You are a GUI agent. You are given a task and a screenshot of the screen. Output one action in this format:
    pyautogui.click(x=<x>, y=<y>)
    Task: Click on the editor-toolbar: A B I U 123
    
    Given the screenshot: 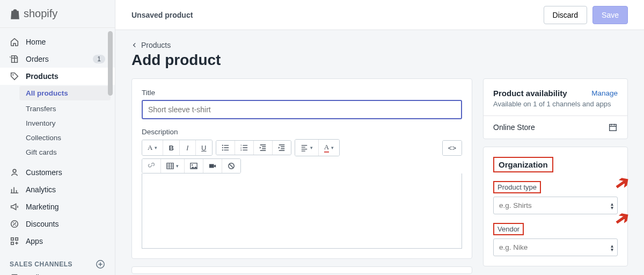 What is the action you would take?
    pyautogui.click(x=302, y=148)
    